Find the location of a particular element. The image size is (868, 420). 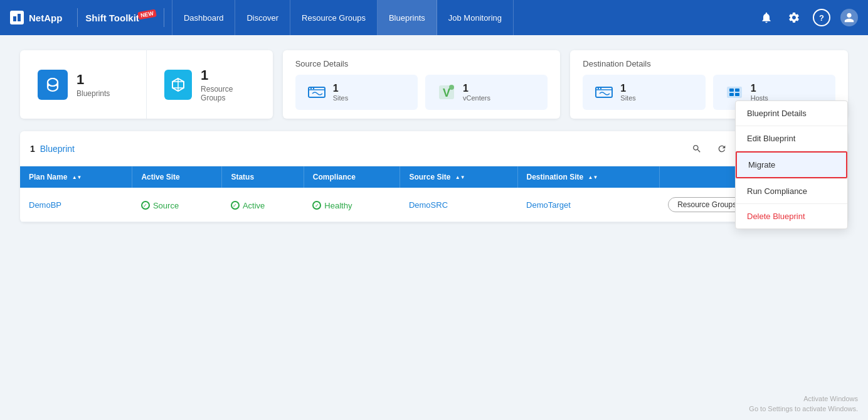

nav-blueprints: Blueprints is located at coordinates (408, 18).